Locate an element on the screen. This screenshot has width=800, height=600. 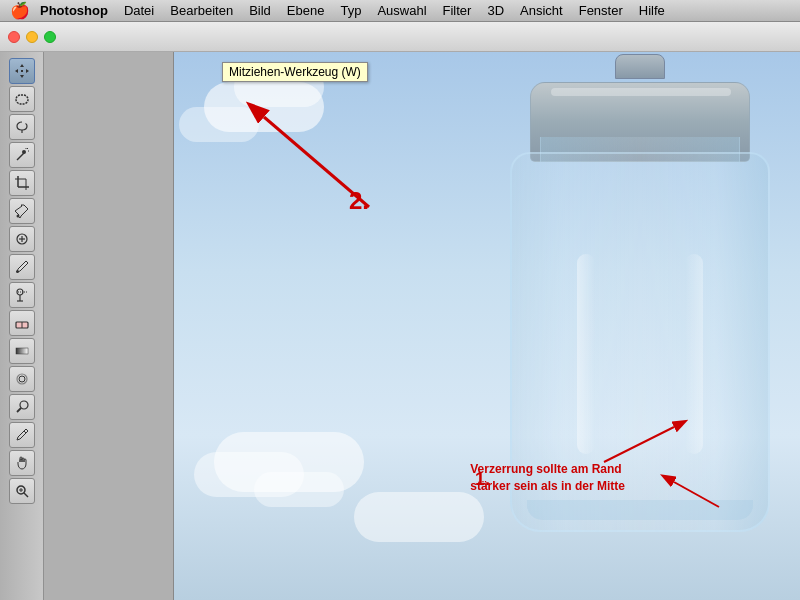
crop-icon is located at coordinates (22, 183).